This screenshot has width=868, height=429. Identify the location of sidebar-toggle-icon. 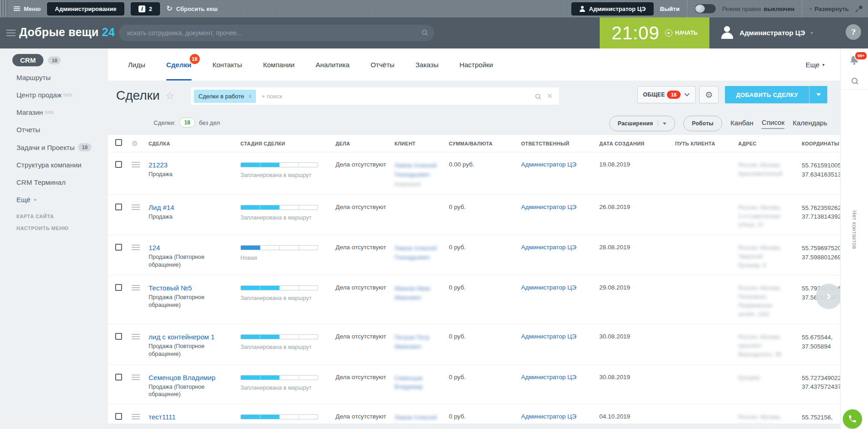
(11, 33).